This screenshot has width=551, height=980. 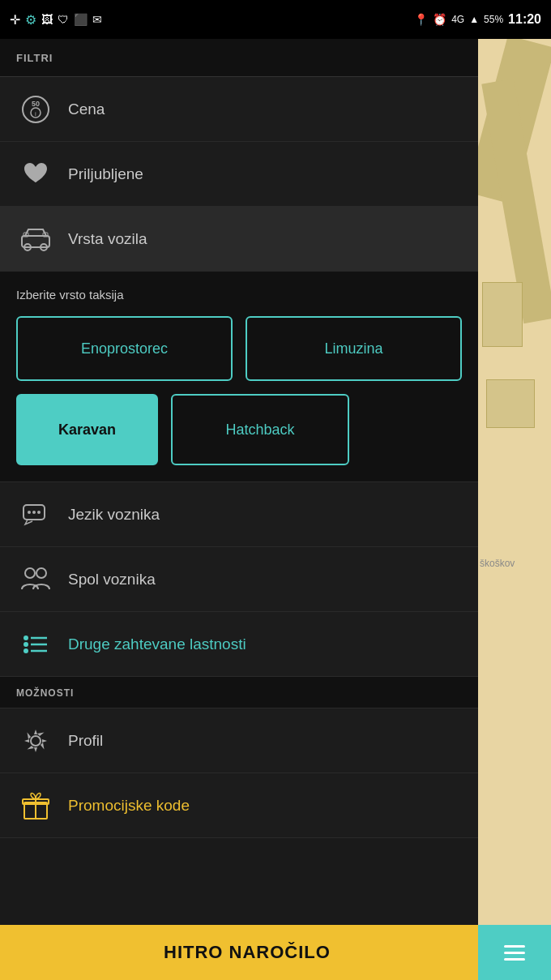 What do you see at coordinates (239, 580) in the screenshot?
I see `menu-item-spol-voznika: Spol voznika` at bounding box center [239, 580].